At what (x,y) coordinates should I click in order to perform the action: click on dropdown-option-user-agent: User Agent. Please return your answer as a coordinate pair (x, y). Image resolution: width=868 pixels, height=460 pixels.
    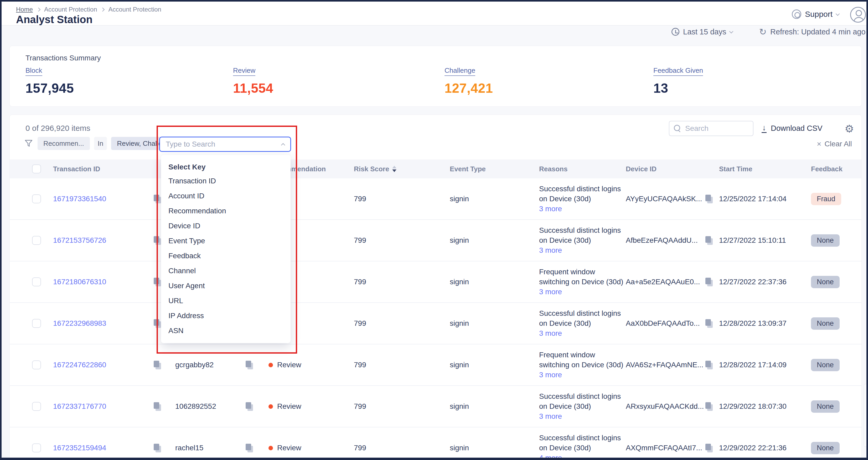
    Looking at the image, I should click on (229, 286).